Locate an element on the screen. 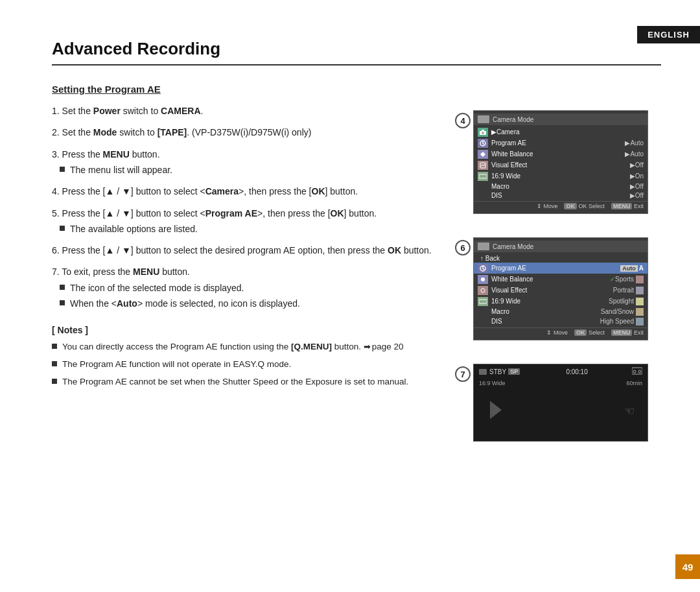 This screenshot has width=700, height=592. screen6-menu-label: MENU Exit is located at coordinates (627, 333).